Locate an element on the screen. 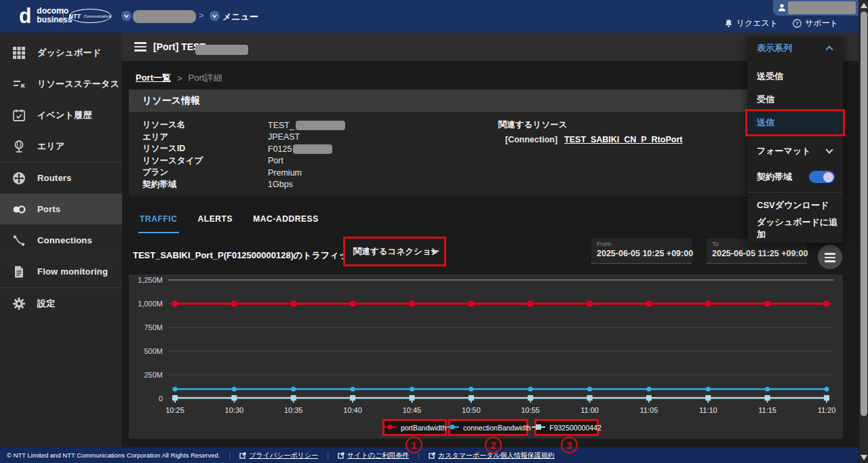 The height and width of the screenshot is (463, 868). field-label: リソースID is located at coordinates (205, 149).